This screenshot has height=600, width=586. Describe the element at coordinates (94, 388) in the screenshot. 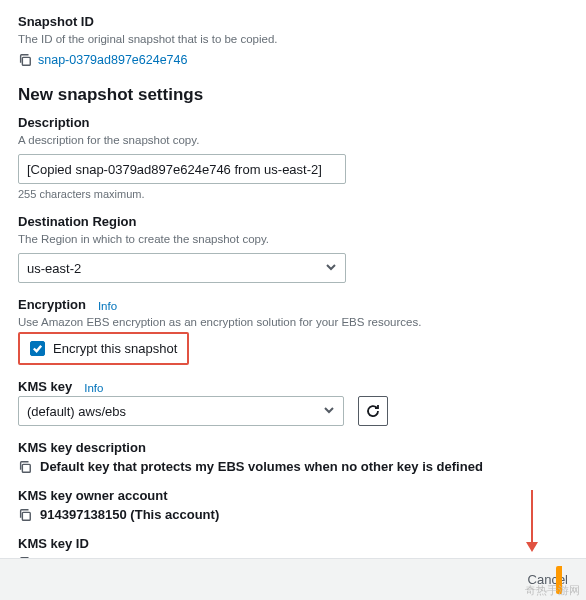

I see `kms-key-info-link: Info` at that location.